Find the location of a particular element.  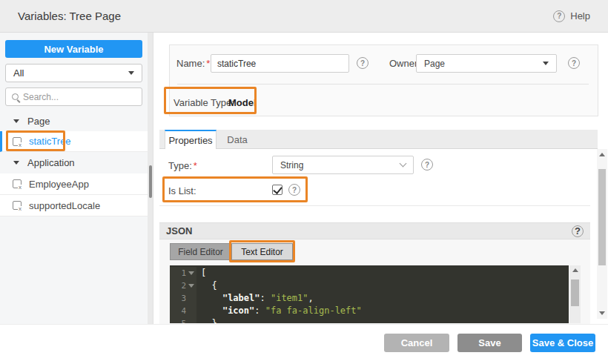

cancel-button: Cancel is located at coordinates (417, 343).